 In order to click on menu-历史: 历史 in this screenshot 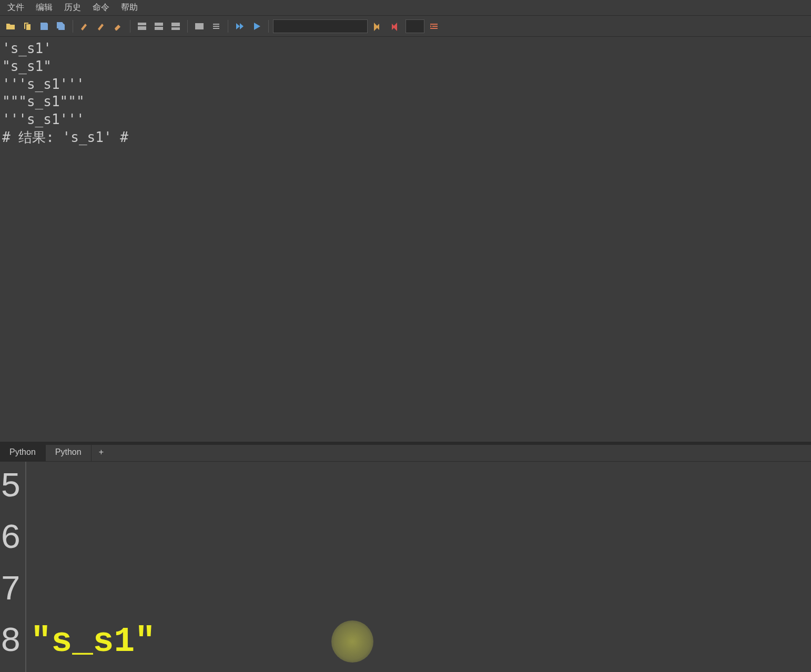, I will do `click(73, 7)`.